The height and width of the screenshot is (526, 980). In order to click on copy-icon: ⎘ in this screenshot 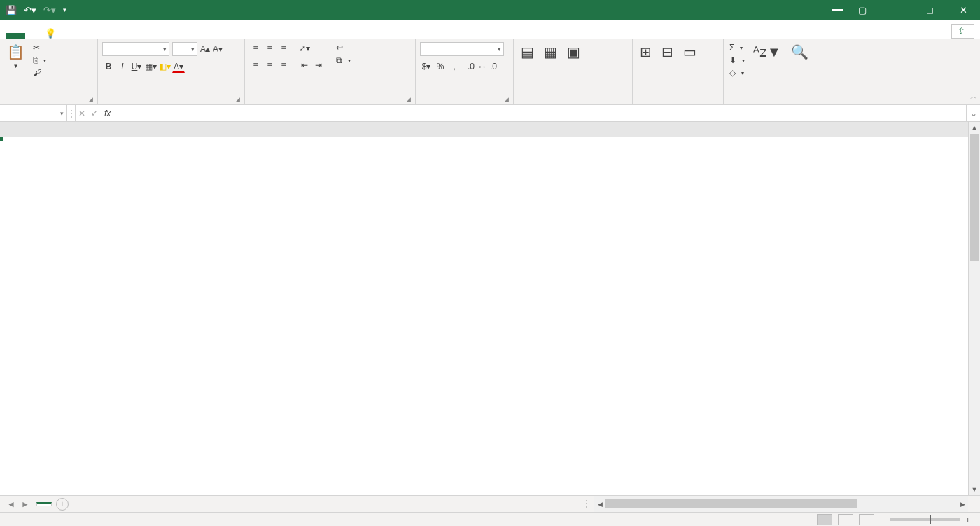, I will do `click(35, 60)`.